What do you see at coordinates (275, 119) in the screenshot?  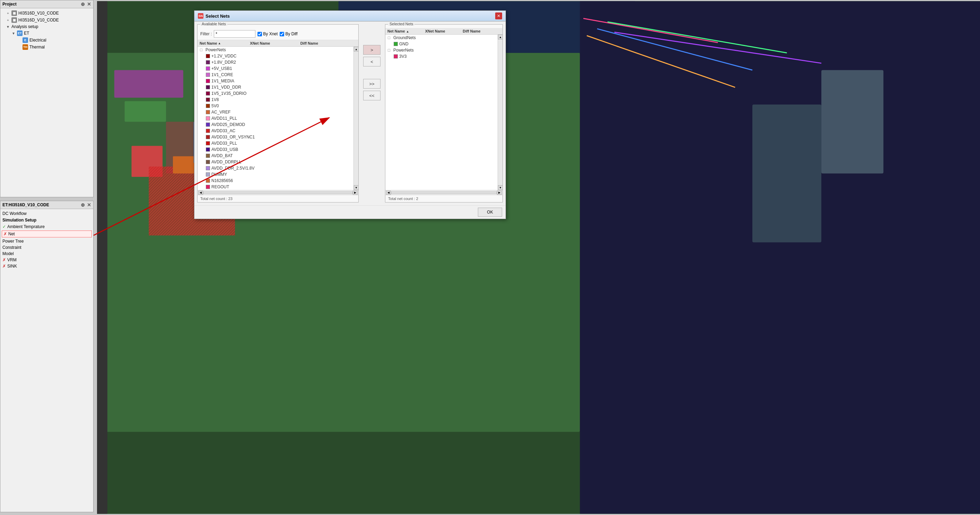 I see `net-row-AVDD11-PLL: AVDD11_PLL` at bounding box center [275, 119].